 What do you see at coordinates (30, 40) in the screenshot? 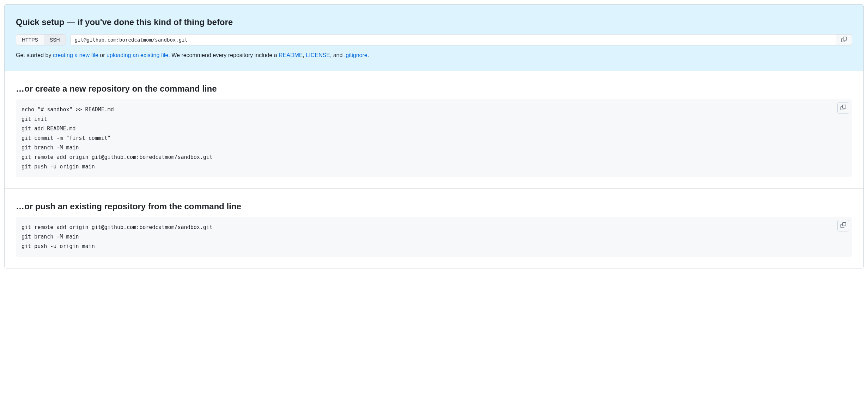
I see `https-tab: HTTPS` at bounding box center [30, 40].